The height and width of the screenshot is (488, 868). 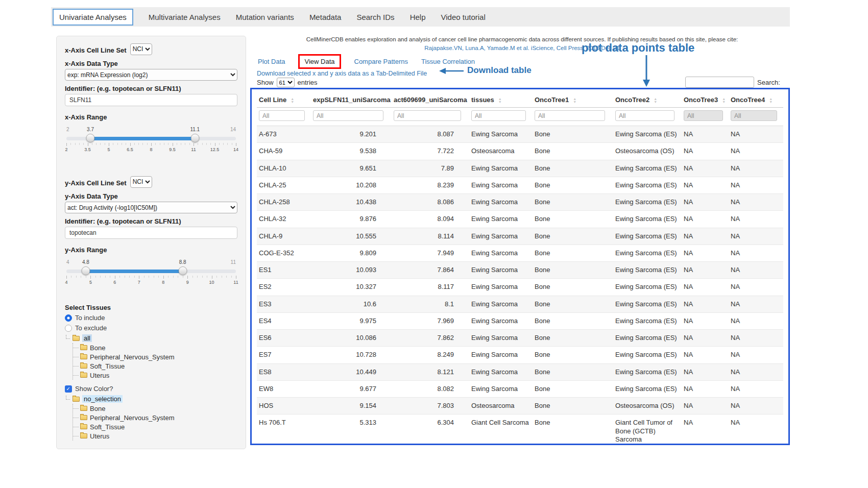 What do you see at coordinates (573, 99) in the screenshot?
I see `column-header-oncotree1: OncoTree1▲▼` at bounding box center [573, 99].